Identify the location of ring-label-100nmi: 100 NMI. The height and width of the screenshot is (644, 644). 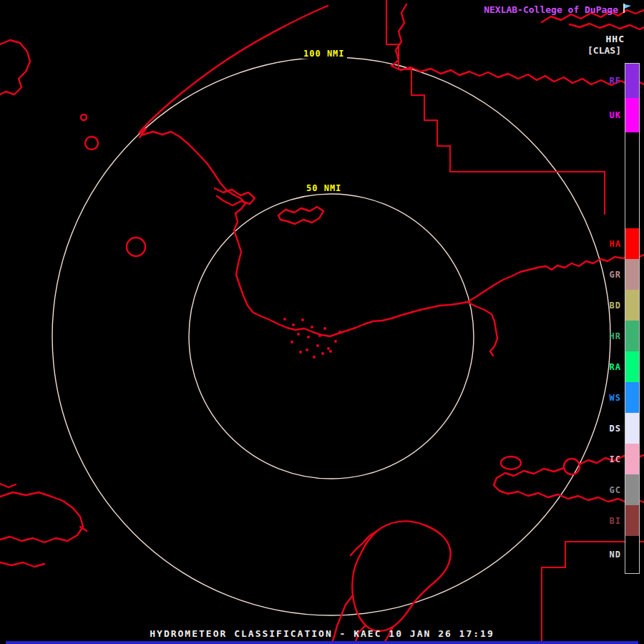
(324, 54).